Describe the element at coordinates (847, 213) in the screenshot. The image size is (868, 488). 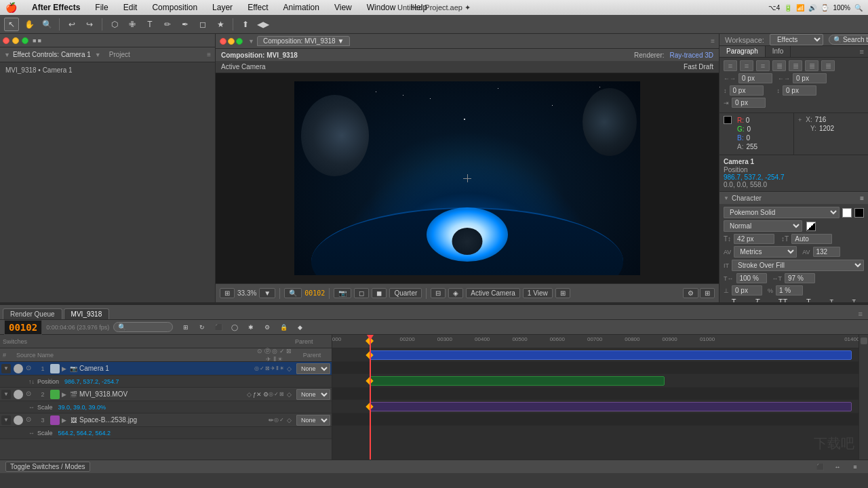
I see `fill-color-swatch` at that location.